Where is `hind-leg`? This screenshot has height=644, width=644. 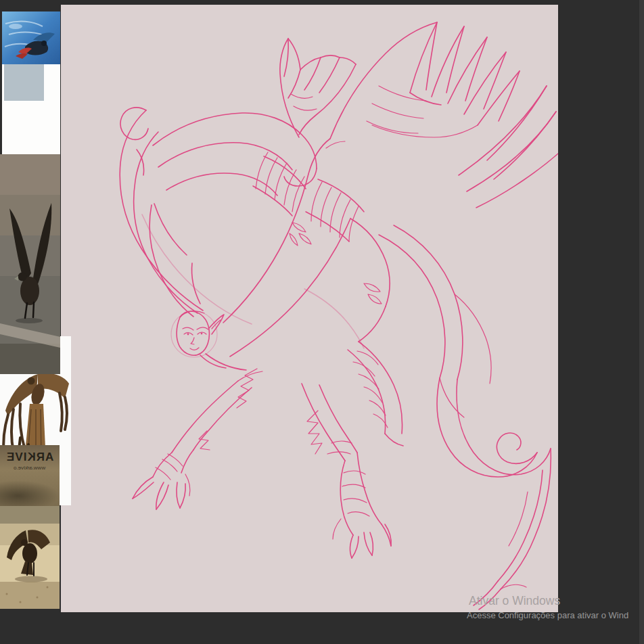 hind-leg is located at coordinates (375, 332).